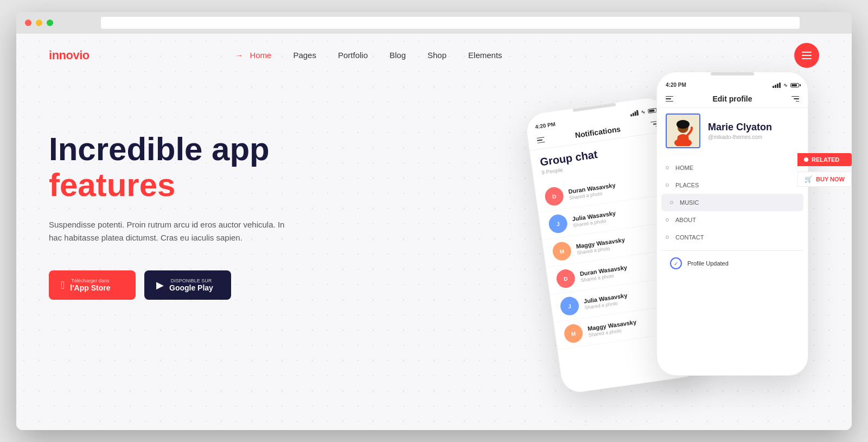 The height and width of the screenshot is (442, 868). I want to click on wifi-icon: ∿, so click(643, 112).